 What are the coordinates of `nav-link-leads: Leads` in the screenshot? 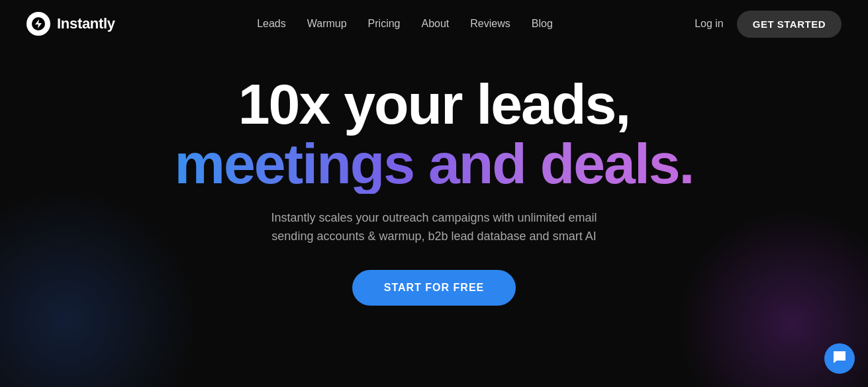 It's located at (271, 24).